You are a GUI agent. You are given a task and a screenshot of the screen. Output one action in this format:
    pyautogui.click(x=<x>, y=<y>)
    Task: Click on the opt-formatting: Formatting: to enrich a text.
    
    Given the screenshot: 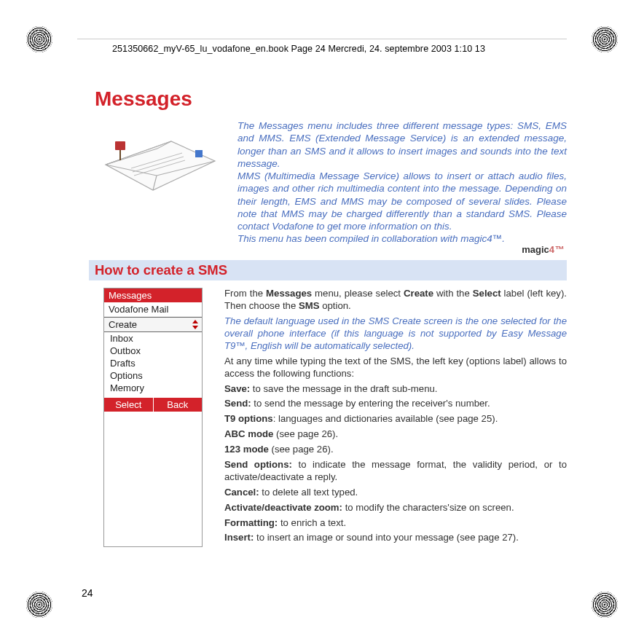 What is the action you would take?
    pyautogui.click(x=396, y=523)
    